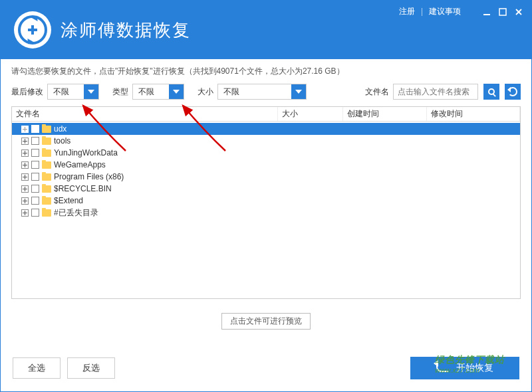 The image size is (532, 392). What do you see at coordinates (491, 92) in the screenshot?
I see `search-icon` at bounding box center [491, 92].